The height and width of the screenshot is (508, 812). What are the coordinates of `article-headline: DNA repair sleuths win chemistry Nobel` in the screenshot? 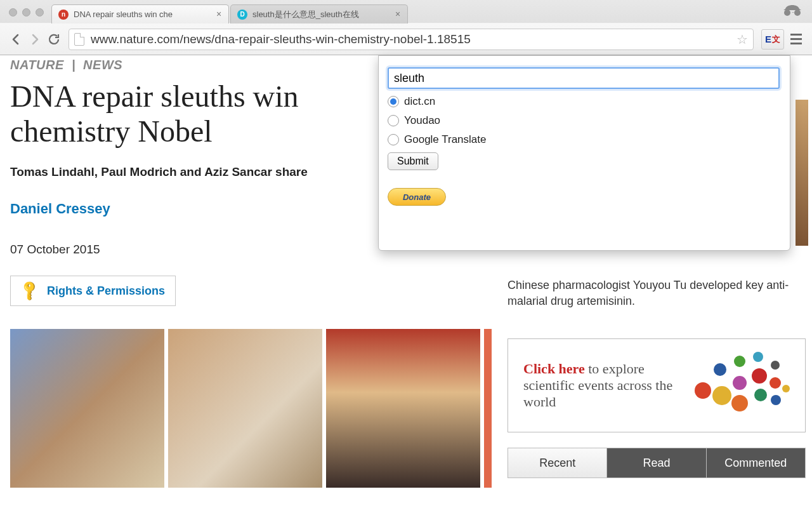 It's located at (197, 114).